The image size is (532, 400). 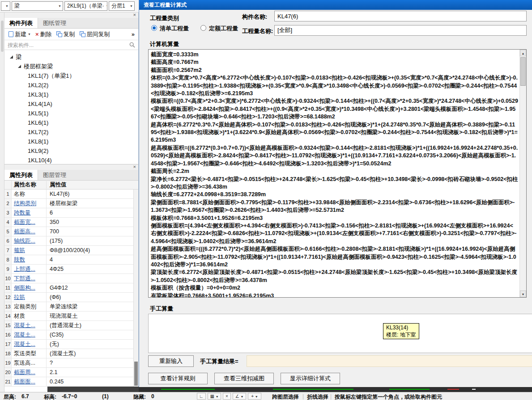 What do you see at coordinates (72, 363) in the screenshot?
I see `table-row: 19泵送高...?` at bounding box center [72, 363].